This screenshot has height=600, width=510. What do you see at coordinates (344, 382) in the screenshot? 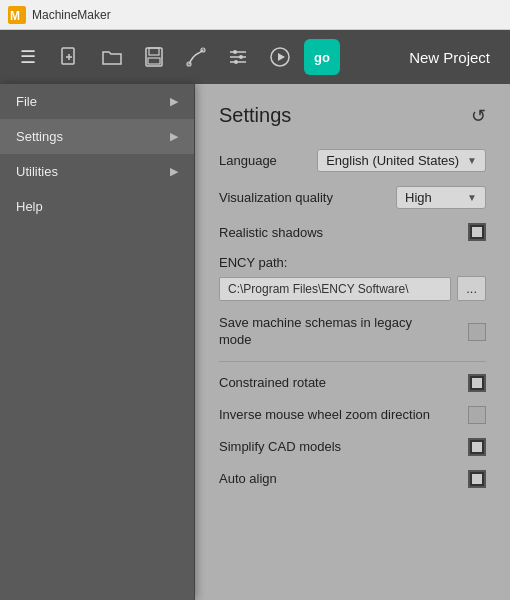
I see `constrained-rotate-label: Constrained rotate` at bounding box center [344, 382].